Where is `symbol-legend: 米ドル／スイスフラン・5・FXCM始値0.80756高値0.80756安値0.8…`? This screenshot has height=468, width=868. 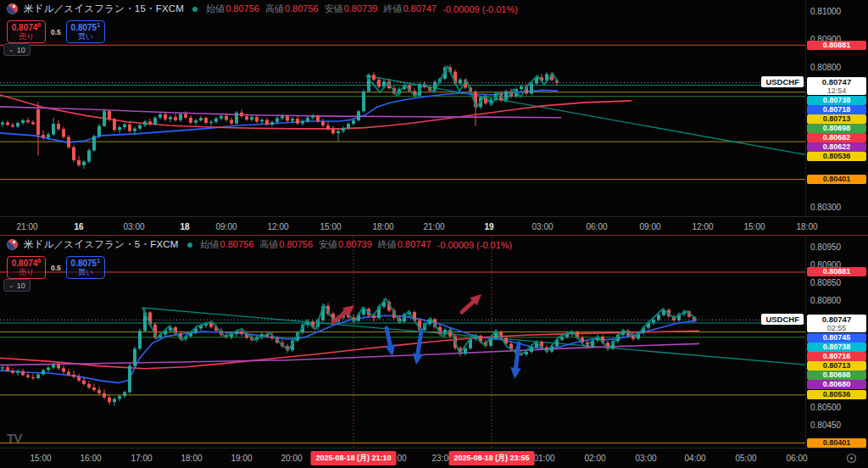
symbol-legend: 米ドル／スイスフラン・5・FXCM始値0.80756高値0.80756安値0.8… is located at coordinates (259, 244).